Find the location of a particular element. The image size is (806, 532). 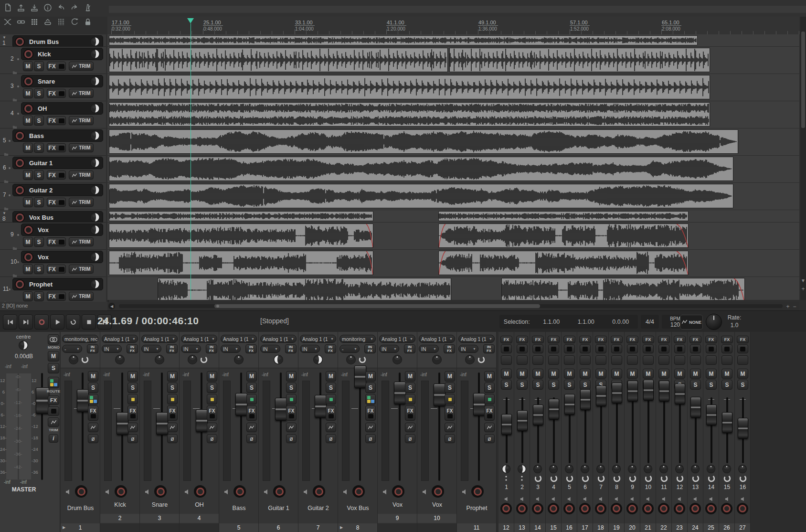

strip-bottom-band: 7 is located at coordinates (318, 528).